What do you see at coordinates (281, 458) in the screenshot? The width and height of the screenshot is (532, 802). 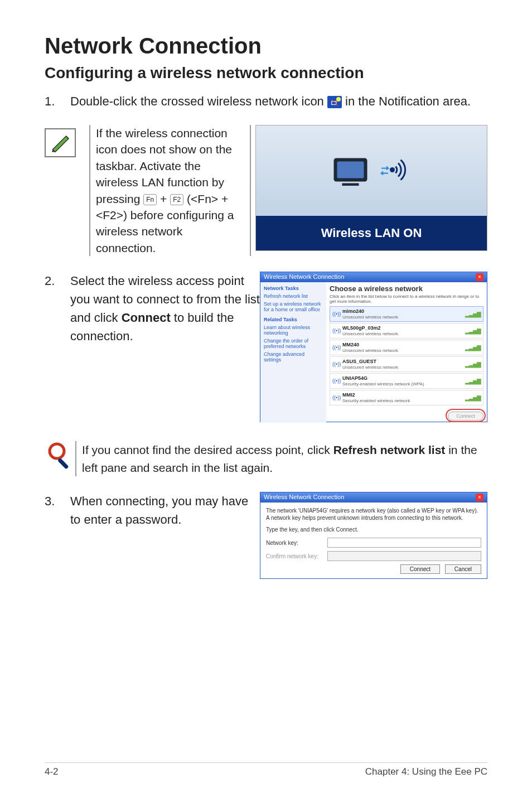 I see `tip-text: If you cannot find the desired access po…` at bounding box center [281, 458].